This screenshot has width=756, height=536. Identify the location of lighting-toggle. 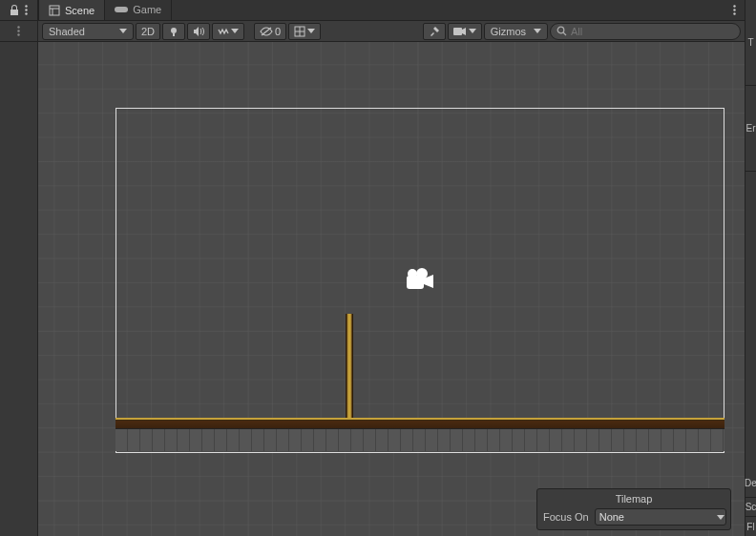
(174, 31).